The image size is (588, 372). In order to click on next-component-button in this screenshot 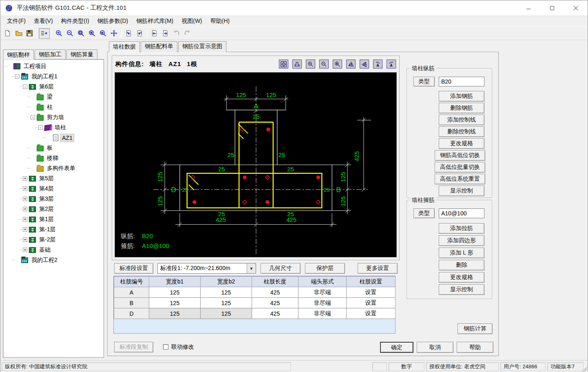, I will do `click(166, 33)`.